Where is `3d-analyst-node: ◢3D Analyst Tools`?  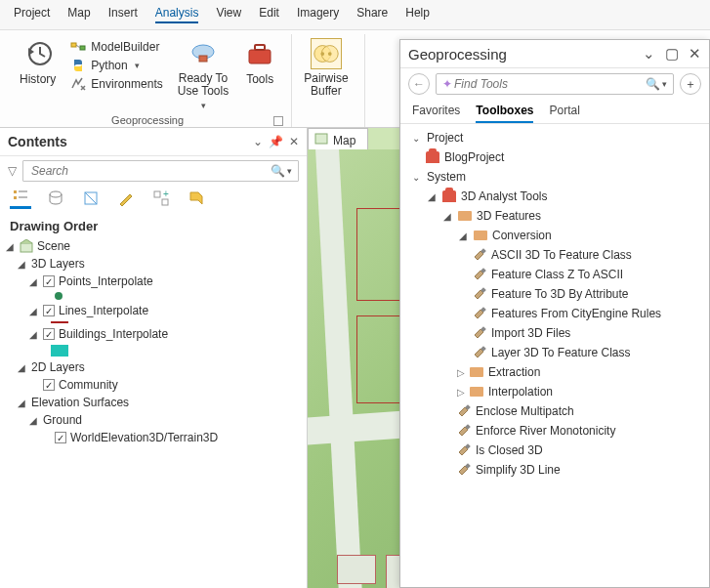 3d-analyst-node: ◢3D Analyst Tools is located at coordinates (555, 196).